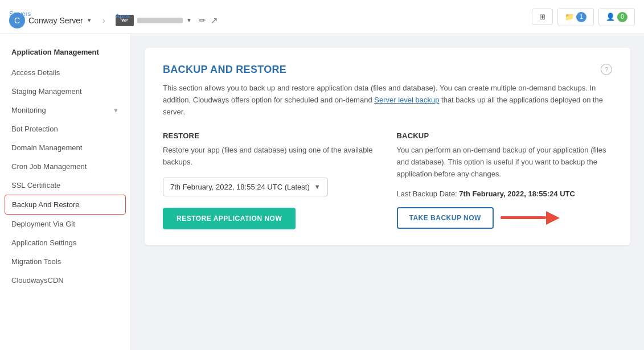 Image resolution: width=644 pixels, height=350 pixels. What do you see at coordinates (445, 218) in the screenshot?
I see `take-backup-button: TAKE BACKUP NOW` at bounding box center [445, 218].